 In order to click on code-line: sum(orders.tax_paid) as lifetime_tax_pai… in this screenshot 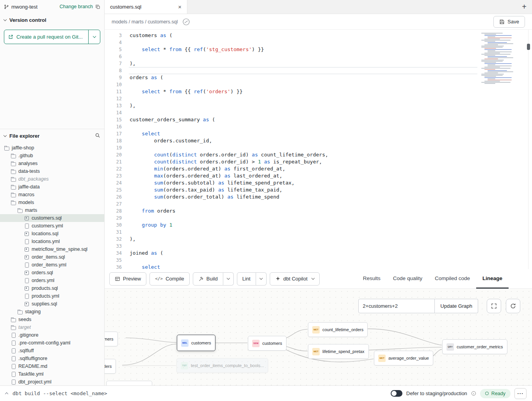, I will do `click(330, 190)`.